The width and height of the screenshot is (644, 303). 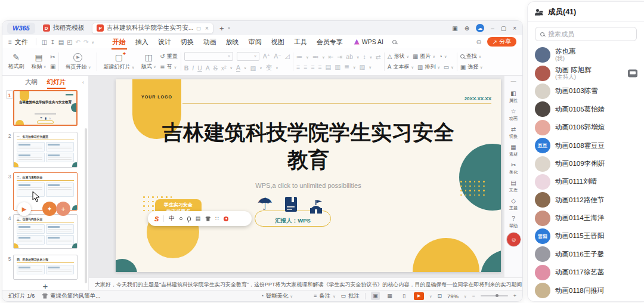 I want to click on tab-slides: 幻灯片, so click(x=57, y=82).